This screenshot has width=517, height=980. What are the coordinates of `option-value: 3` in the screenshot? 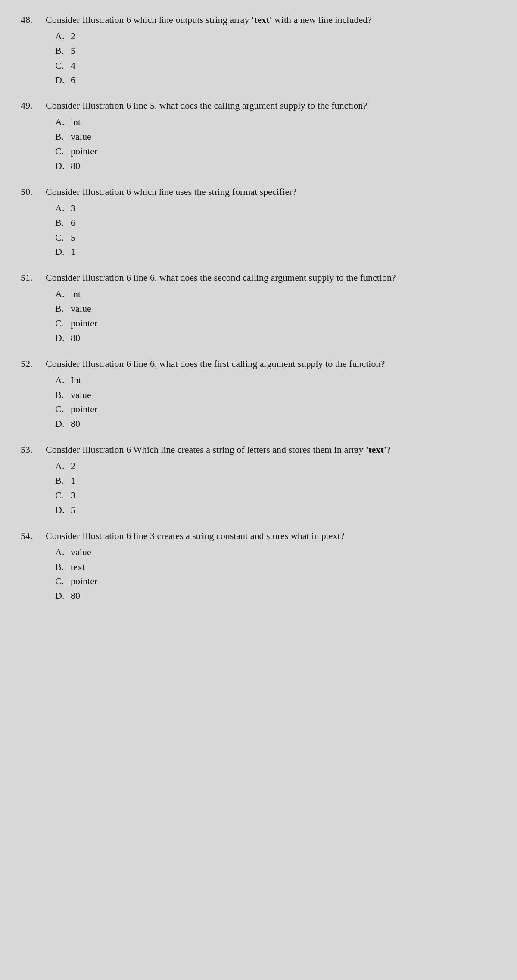 It's located at (73, 208).